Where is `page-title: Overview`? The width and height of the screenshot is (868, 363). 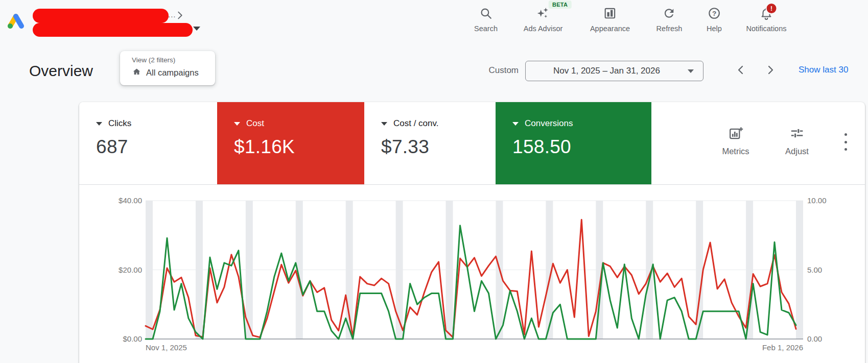
page-title: Overview is located at coordinates (61, 71).